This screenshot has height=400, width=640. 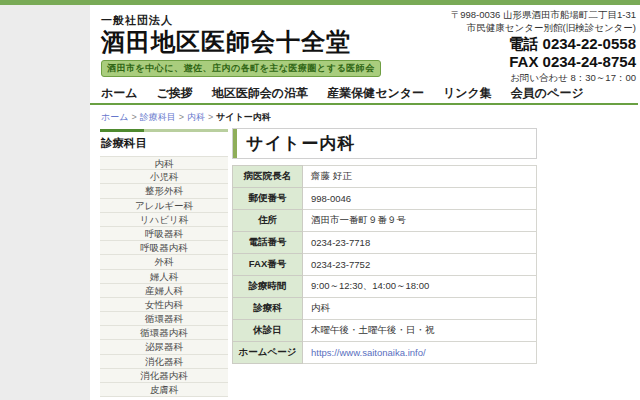 What do you see at coordinates (548, 94) in the screenshot?
I see `nav-item-5: 会員のページ` at bounding box center [548, 94].